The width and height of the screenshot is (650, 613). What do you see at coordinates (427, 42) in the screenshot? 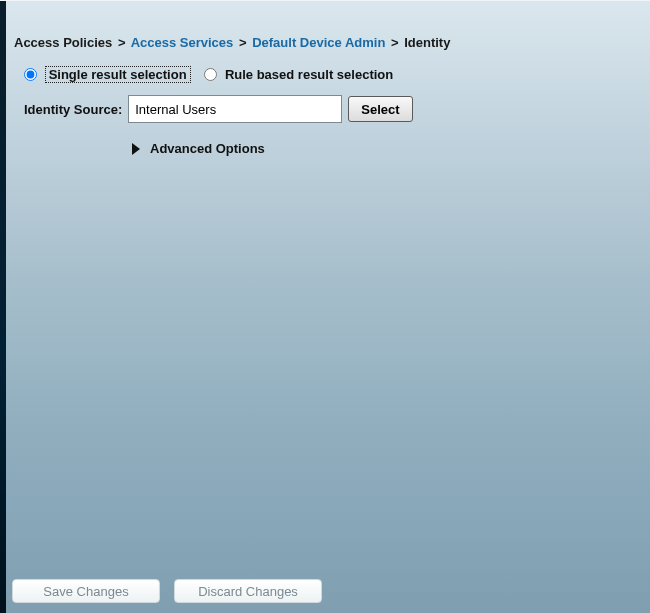
I see `breadcrumb-current: Identity` at bounding box center [427, 42].